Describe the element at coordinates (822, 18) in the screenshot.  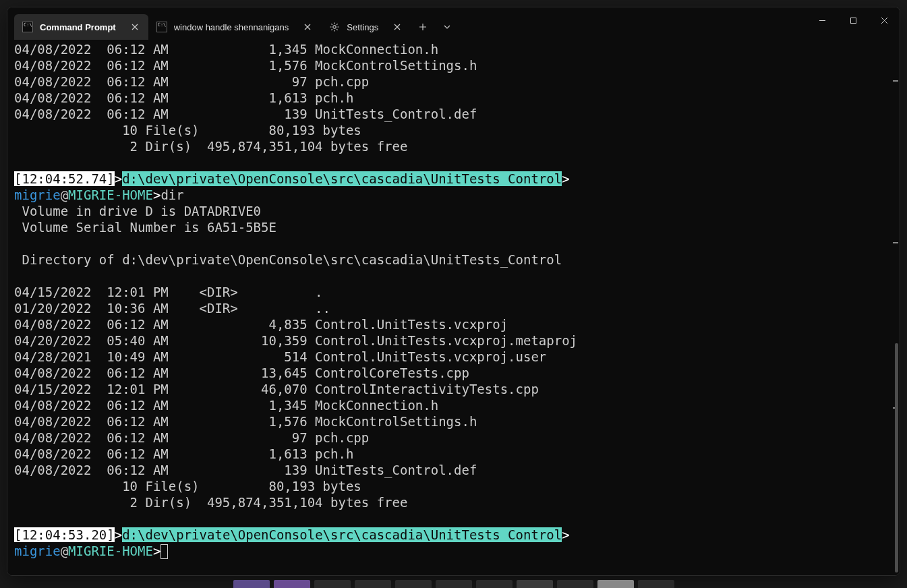
I see `minimize-button` at that location.